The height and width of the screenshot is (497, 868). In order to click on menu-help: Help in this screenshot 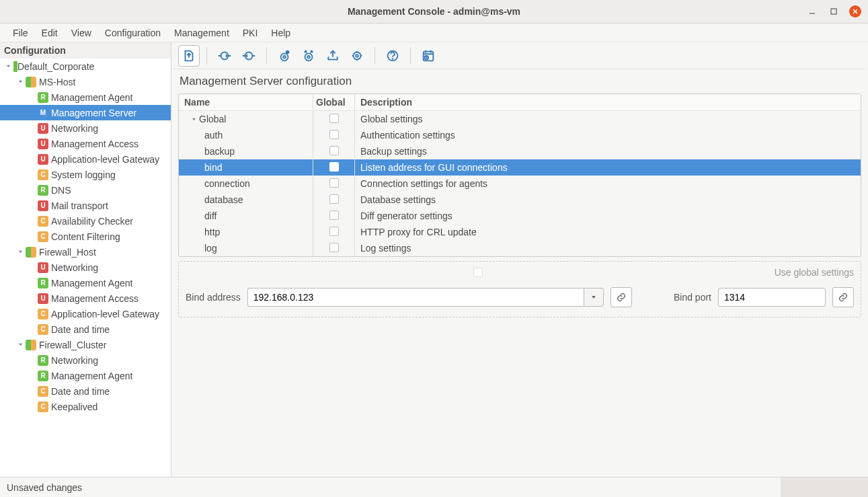, I will do `click(281, 33)`.